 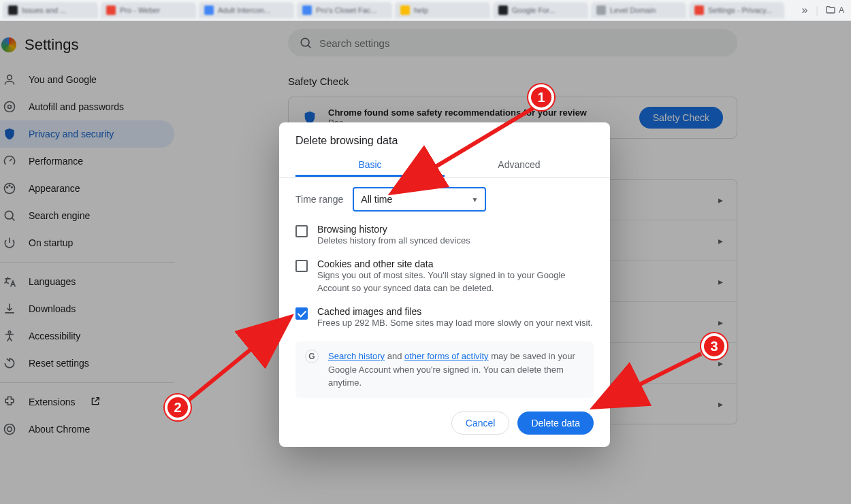 What do you see at coordinates (541, 97) in the screenshot?
I see `annotation-badge-1: 1` at bounding box center [541, 97].